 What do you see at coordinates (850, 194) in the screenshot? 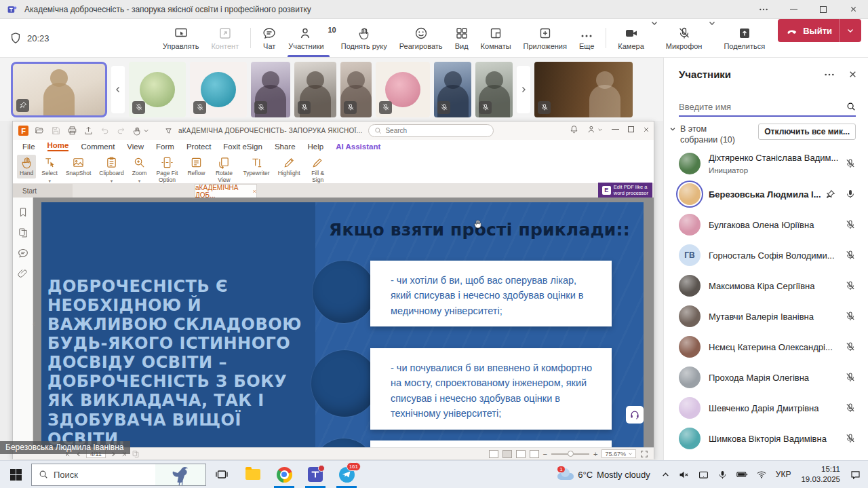
I see `mic-on-icon` at bounding box center [850, 194].